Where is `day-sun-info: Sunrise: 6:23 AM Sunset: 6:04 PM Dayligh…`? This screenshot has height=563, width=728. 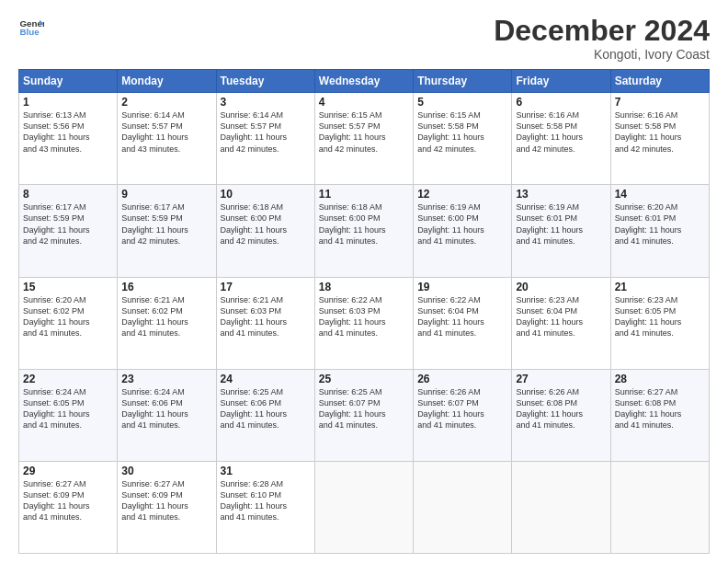
day-sun-info: Sunrise: 6:23 AM Sunset: 6:04 PM Dayligh… is located at coordinates (561, 316).